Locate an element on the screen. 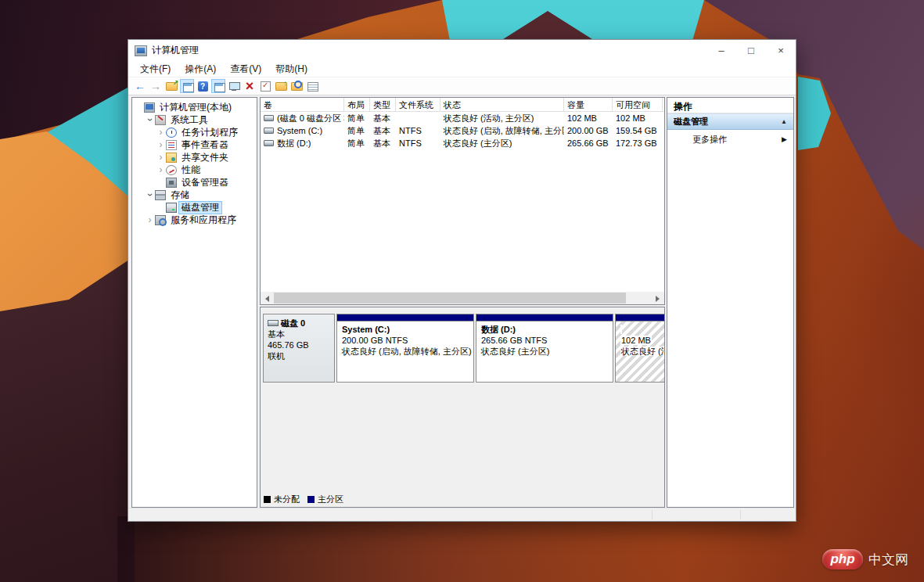  status-divider is located at coordinates (653, 515).